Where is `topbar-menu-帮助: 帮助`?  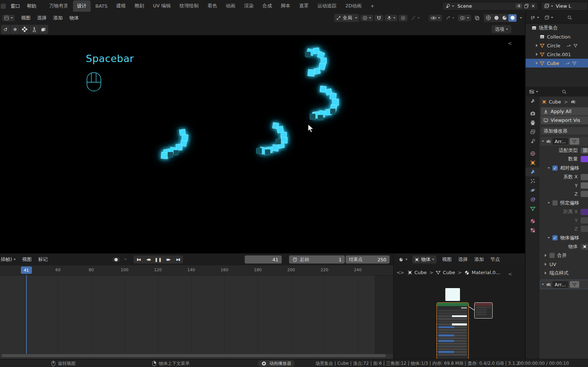
topbar-menu-帮助: 帮助 is located at coordinates (32, 6).